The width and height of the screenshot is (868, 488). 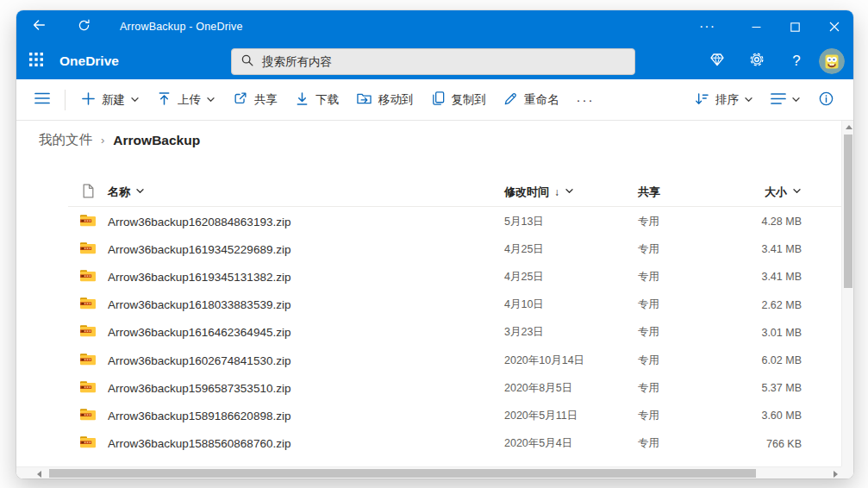 I want to click on sort-icon, so click(x=702, y=100).